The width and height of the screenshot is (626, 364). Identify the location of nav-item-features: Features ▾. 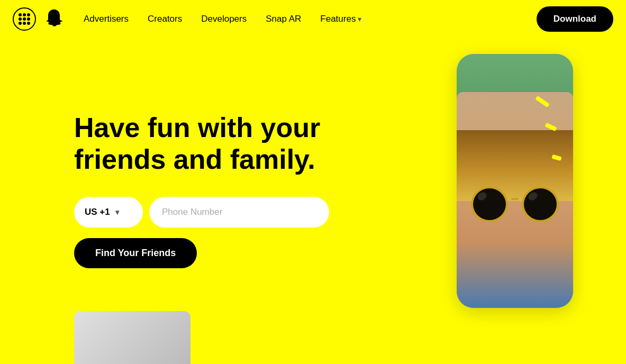
(341, 19).